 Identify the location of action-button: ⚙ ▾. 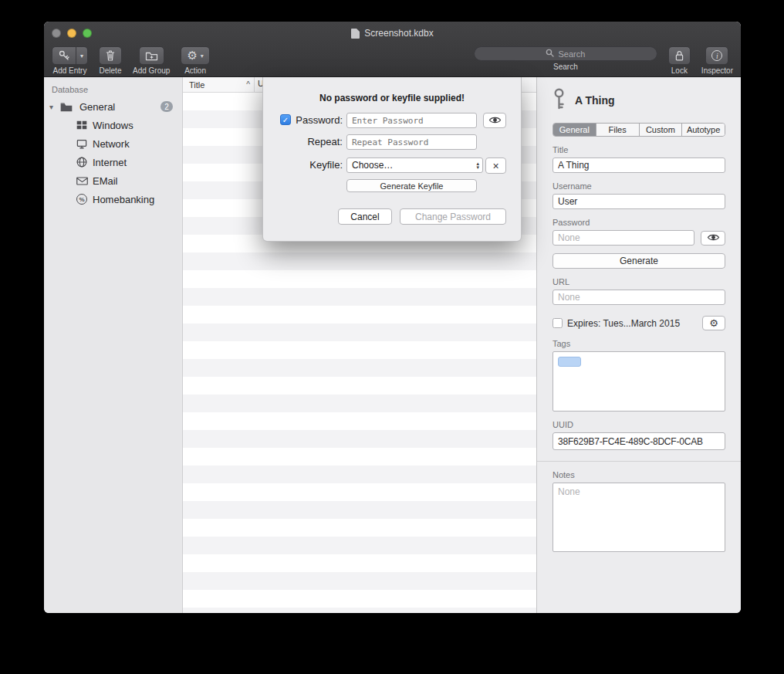
(194, 56).